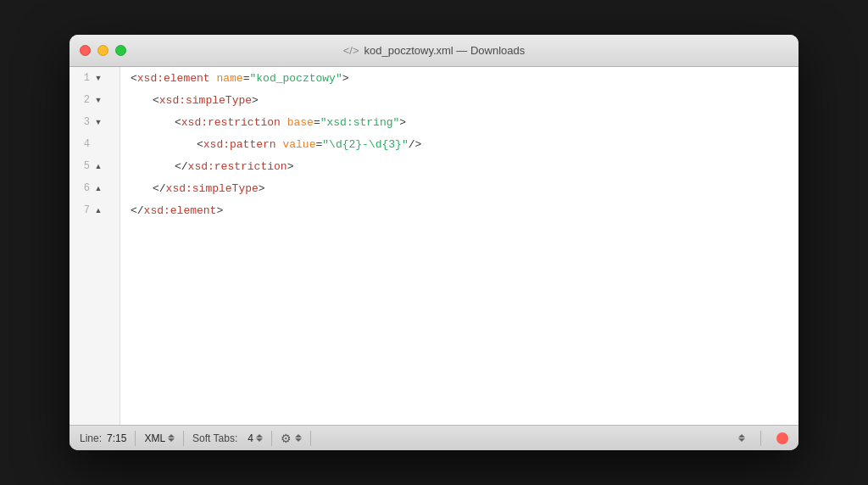 This screenshot has width=868, height=485. What do you see at coordinates (280, 144) in the screenshot?
I see `l4-sp` at bounding box center [280, 144].